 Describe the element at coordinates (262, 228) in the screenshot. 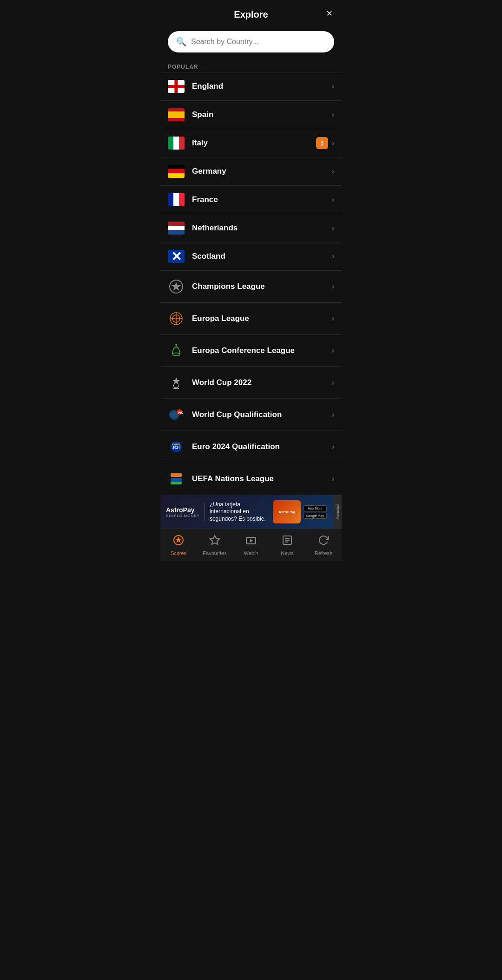

I see `item-name: Netherlands` at that location.